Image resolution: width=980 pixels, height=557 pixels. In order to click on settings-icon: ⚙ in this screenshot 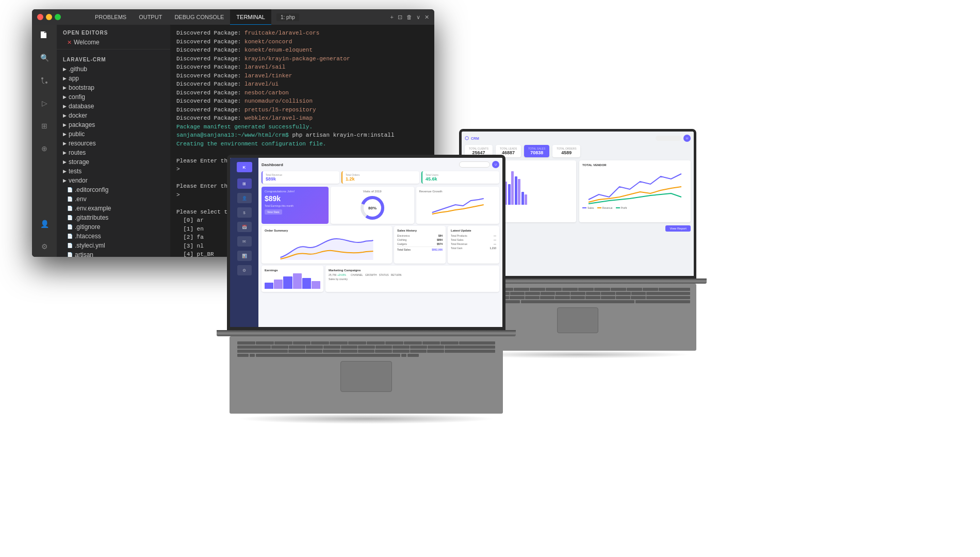, I will do `click(44, 247)`.